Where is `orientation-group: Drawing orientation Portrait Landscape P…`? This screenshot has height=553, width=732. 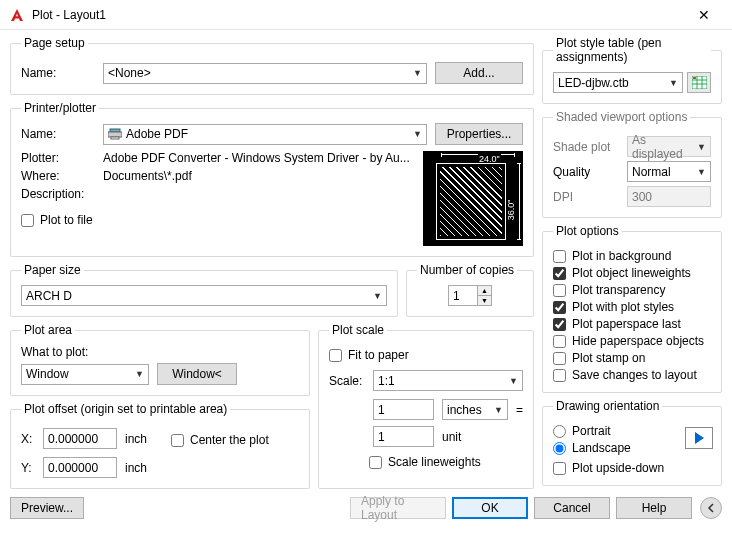
orientation-group: Drawing orientation Portrait Landscape P… is located at coordinates (632, 442).